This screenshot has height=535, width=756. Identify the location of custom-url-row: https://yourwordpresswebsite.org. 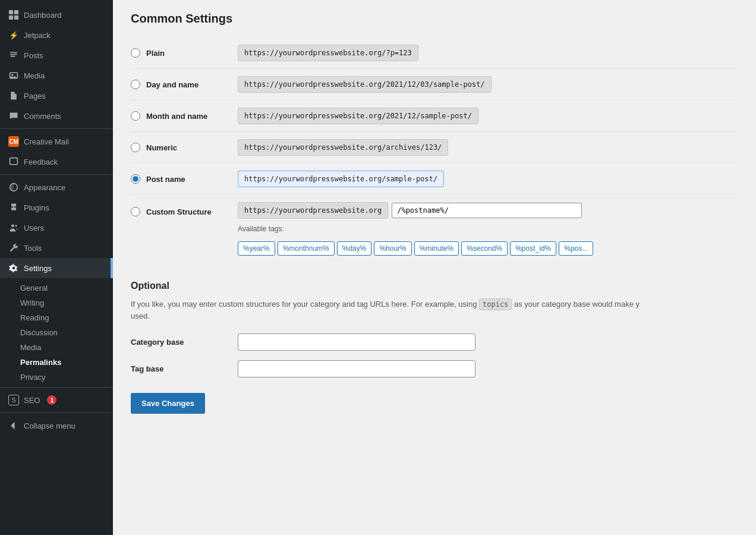
(488, 210).